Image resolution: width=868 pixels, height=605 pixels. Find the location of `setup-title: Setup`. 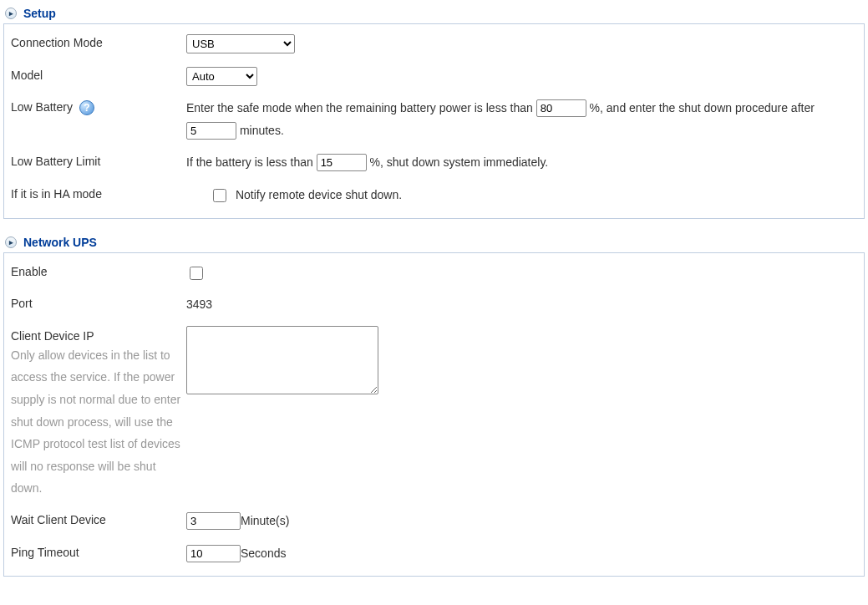

setup-title: Setup is located at coordinates (40, 13).